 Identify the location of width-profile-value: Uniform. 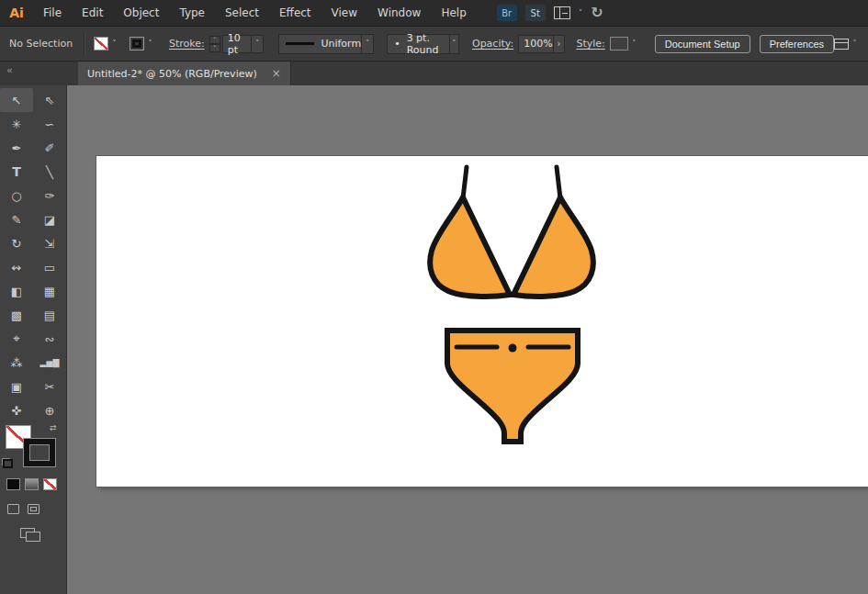
(341, 44).